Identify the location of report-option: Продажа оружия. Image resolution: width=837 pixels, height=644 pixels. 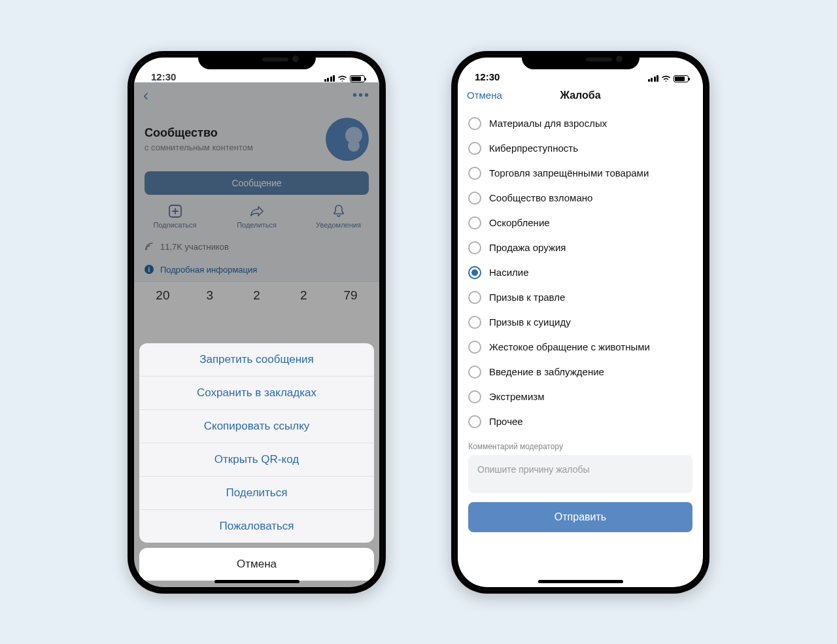
(581, 248).